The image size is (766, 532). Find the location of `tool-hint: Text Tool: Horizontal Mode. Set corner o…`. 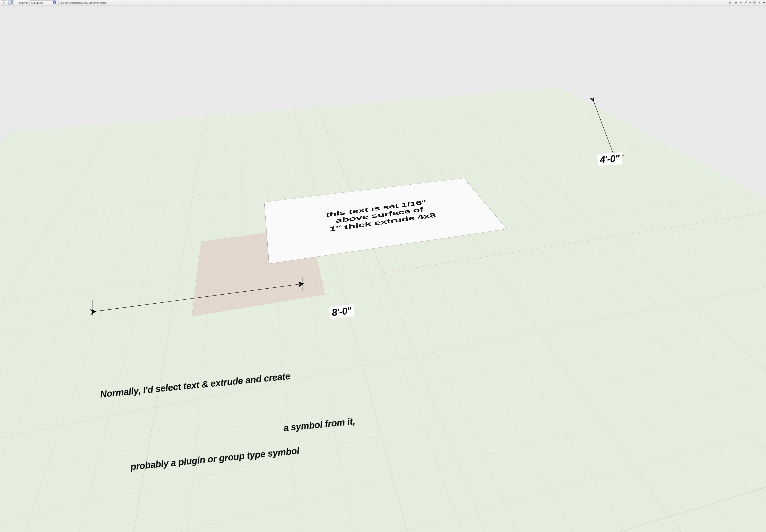

tool-hint: Text Tool: Horizontal Mode. Set corner o… is located at coordinates (83, 3).